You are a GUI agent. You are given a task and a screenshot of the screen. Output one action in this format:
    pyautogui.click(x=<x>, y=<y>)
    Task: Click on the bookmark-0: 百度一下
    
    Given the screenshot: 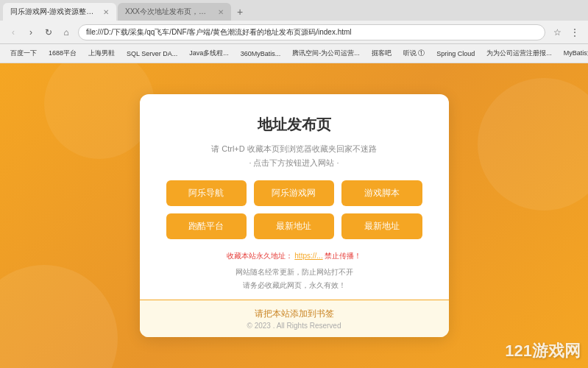 What is the action you would take?
    pyautogui.click(x=24, y=53)
    